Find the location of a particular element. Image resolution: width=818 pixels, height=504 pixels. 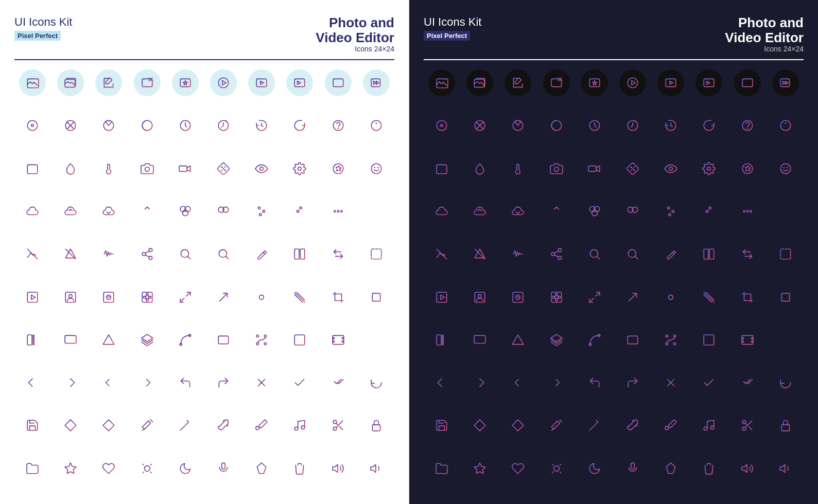

icon-play-frame is located at coordinates (32, 297).